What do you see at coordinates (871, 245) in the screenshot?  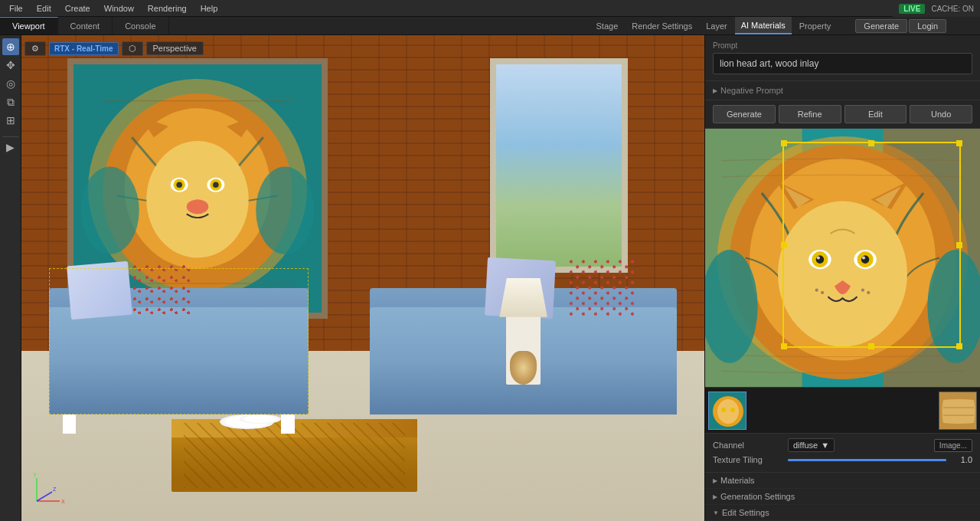 I see `selection-box` at bounding box center [871, 245].